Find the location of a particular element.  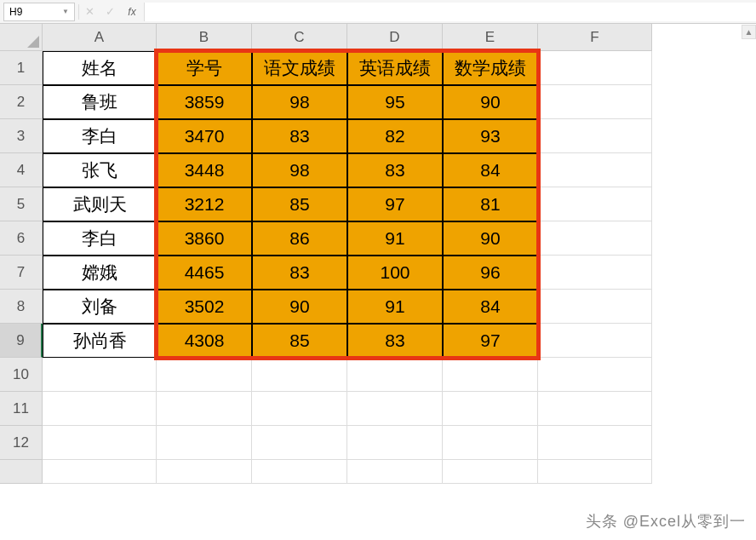

column-header-A: A is located at coordinates (100, 37).